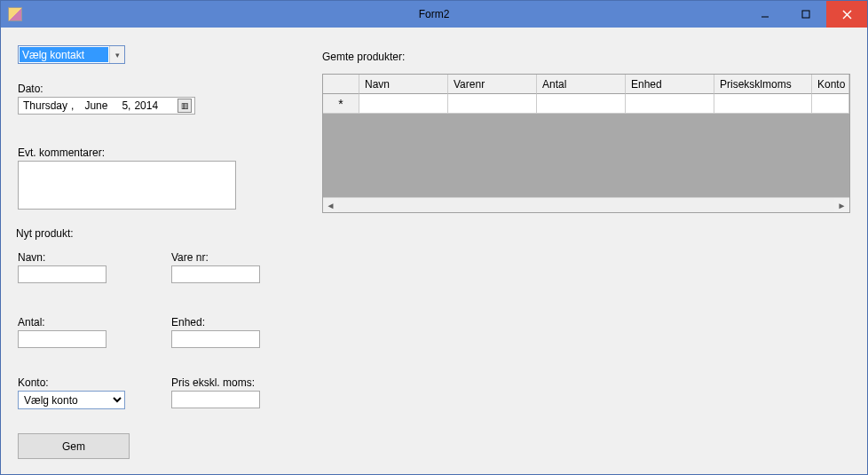  I want to click on saved-products-label: Gemte produkter:, so click(364, 57).